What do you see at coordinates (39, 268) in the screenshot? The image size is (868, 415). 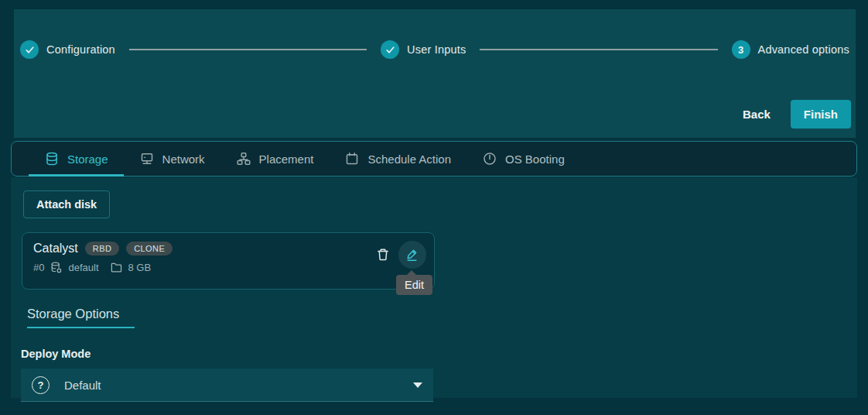 I see `disk-index: #0` at bounding box center [39, 268].